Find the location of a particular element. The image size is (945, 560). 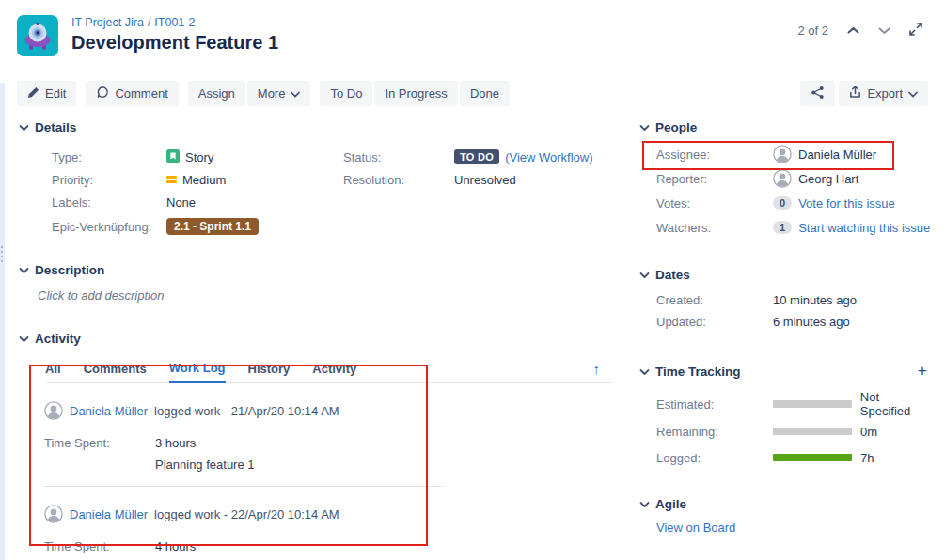

issue-toolbar: Edit Comment Assign More To Do In Progre… is located at coordinates (472, 94).